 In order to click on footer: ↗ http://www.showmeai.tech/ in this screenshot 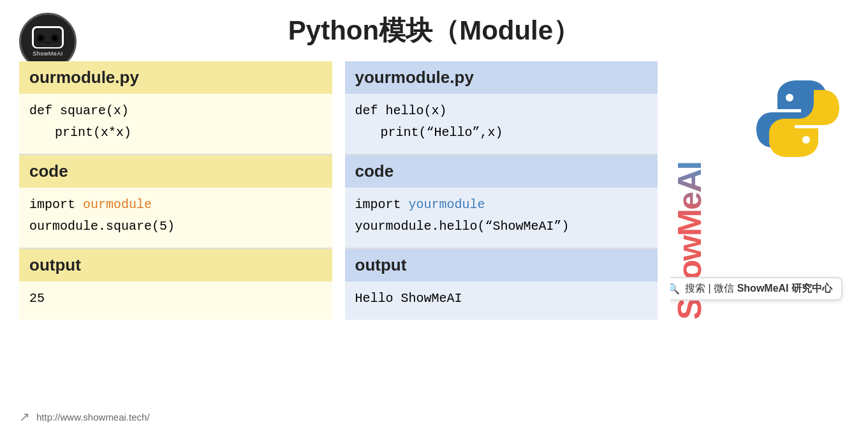, I will do `click(84, 417)`.